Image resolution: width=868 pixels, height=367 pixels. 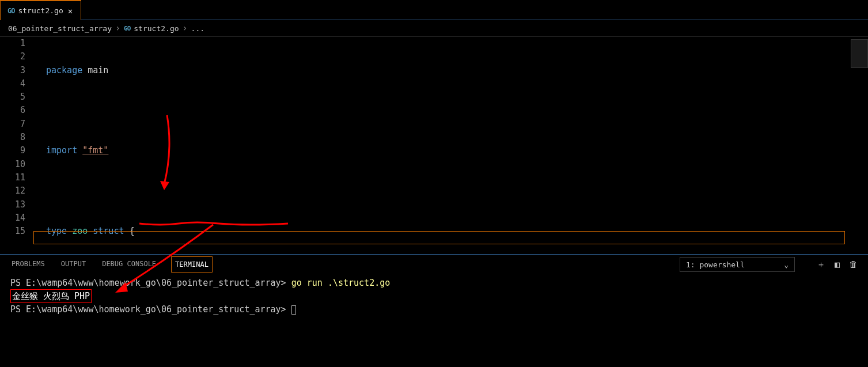 I want to click on tab-filename: struct2.go, so click(x=40, y=10).